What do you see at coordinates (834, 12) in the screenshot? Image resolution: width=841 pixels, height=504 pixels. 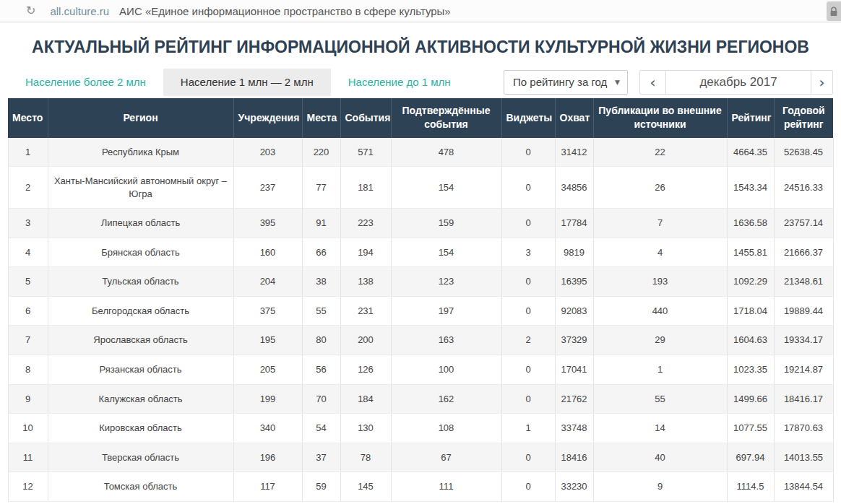 I see `lock-glyph` at bounding box center [834, 12].